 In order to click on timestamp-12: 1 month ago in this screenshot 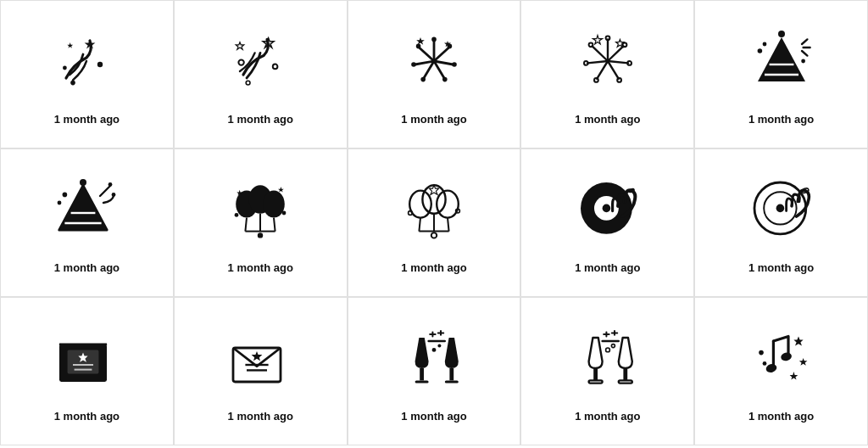, I will do `click(261, 416)`.